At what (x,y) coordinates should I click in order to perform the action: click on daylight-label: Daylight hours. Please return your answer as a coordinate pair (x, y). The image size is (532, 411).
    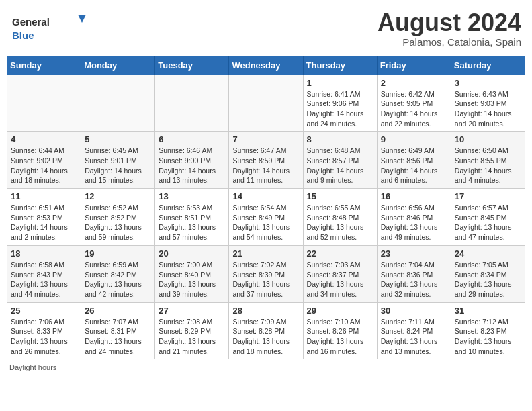
    Looking at the image, I should click on (33, 367).